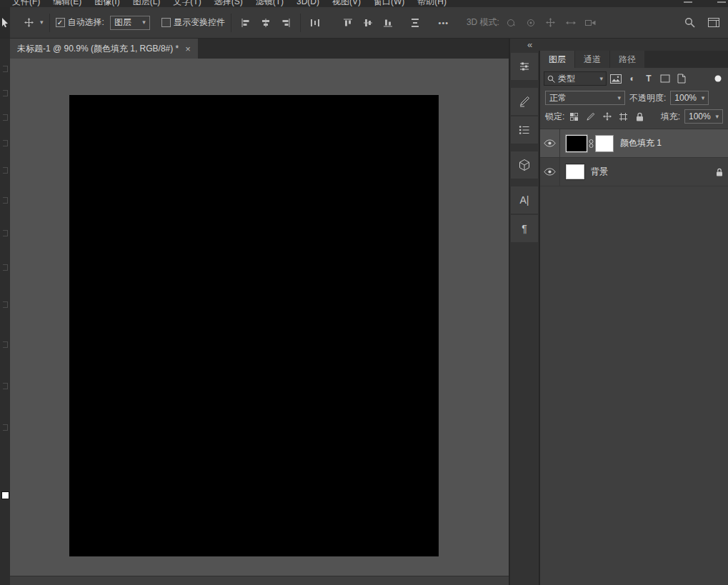  What do you see at coordinates (575, 79) in the screenshot?
I see `filter-type-dropdown: 类型 ▾` at bounding box center [575, 79].